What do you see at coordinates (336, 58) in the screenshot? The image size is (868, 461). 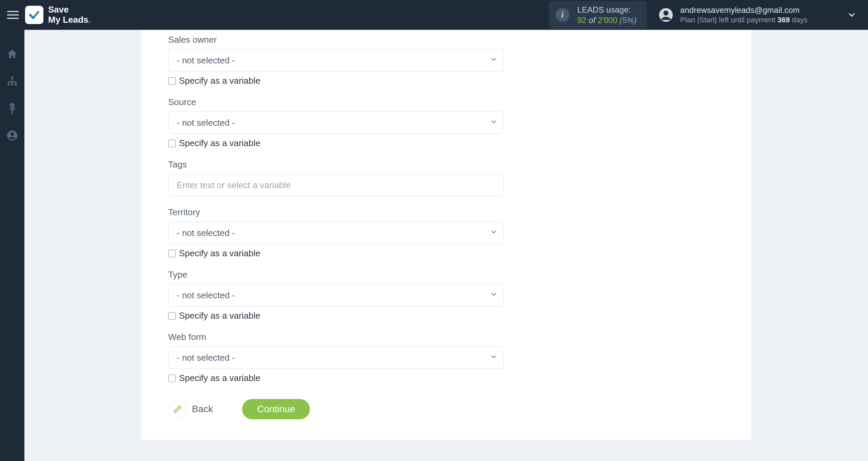 I see `field-sales-owner: Sales owner - not selected - Specify as …` at bounding box center [336, 58].